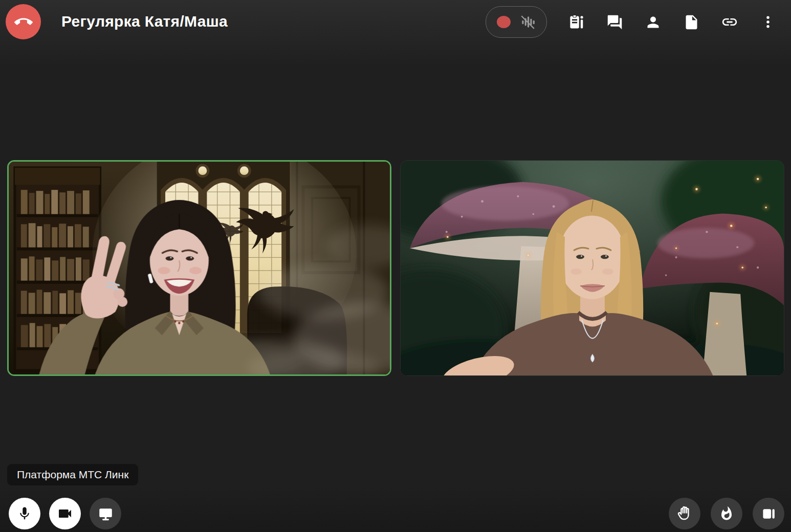 The height and width of the screenshot is (532, 791). Describe the element at coordinates (105, 514) in the screenshot. I see `screen-share-button` at that location.